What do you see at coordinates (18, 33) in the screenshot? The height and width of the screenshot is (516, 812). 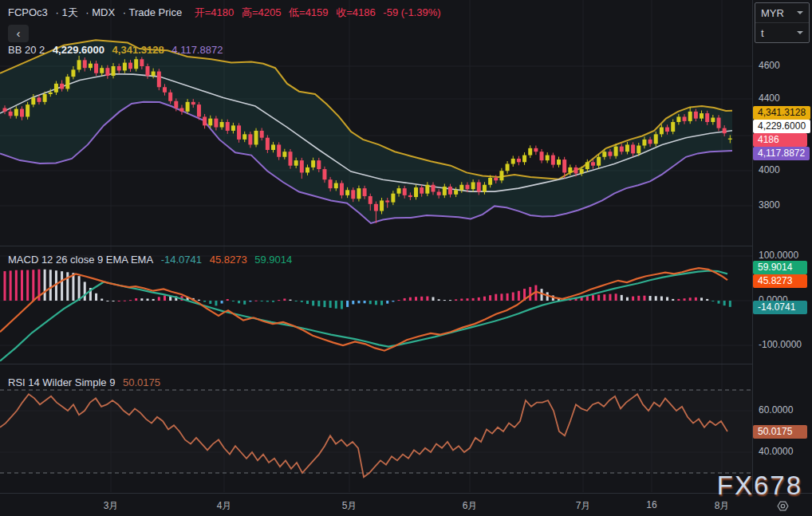 I see `back-button: ‹` at bounding box center [18, 33].